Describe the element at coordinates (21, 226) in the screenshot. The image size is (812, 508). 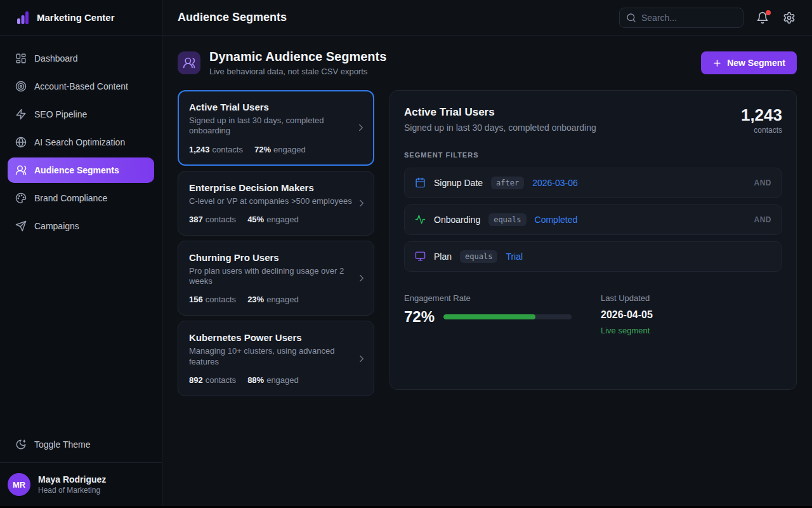
I see `send-icon` at that location.